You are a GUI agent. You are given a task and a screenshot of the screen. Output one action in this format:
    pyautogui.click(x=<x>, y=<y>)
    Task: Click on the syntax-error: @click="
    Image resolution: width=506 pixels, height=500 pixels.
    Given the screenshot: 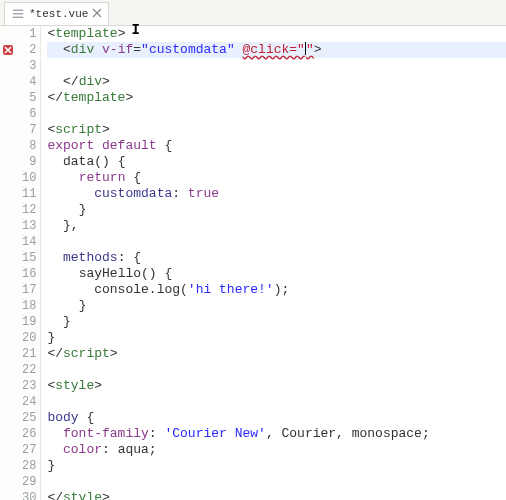 What is the action you would take?
    pyautogui.click(x=274, y=50)
    